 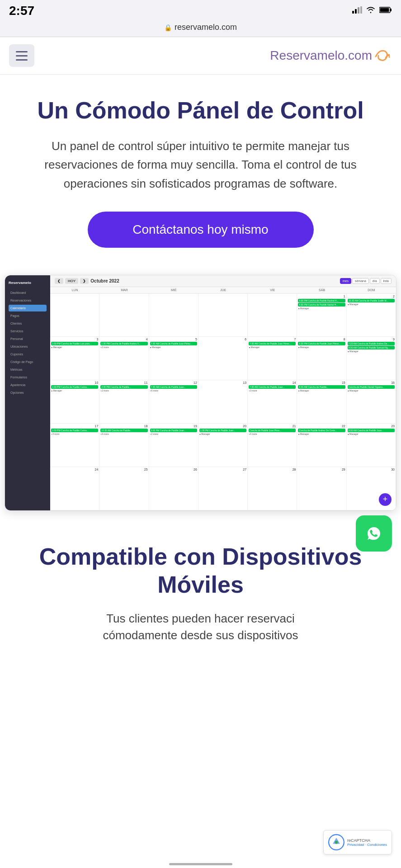 What do you see at coordinates (345, 281) in the screenshot?
I see `calendar-view-mes: mes` at bounding box center [345, 281].